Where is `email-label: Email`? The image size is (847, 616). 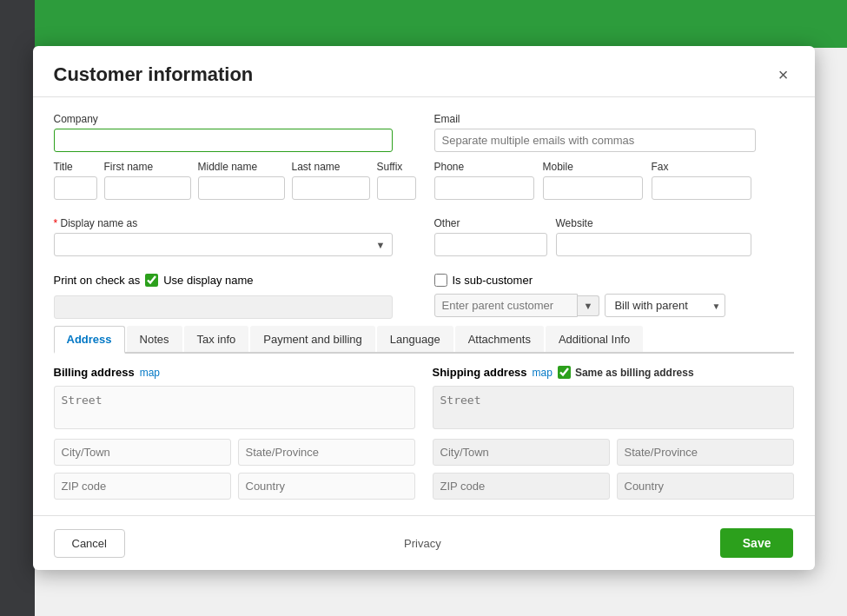 email-label: Email is located at coordinates (614, 119).